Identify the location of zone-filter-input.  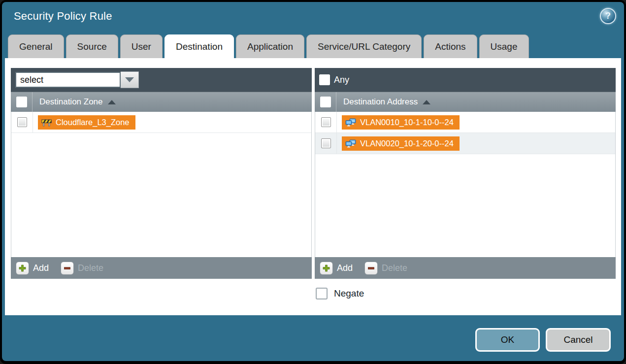
(68, 80).